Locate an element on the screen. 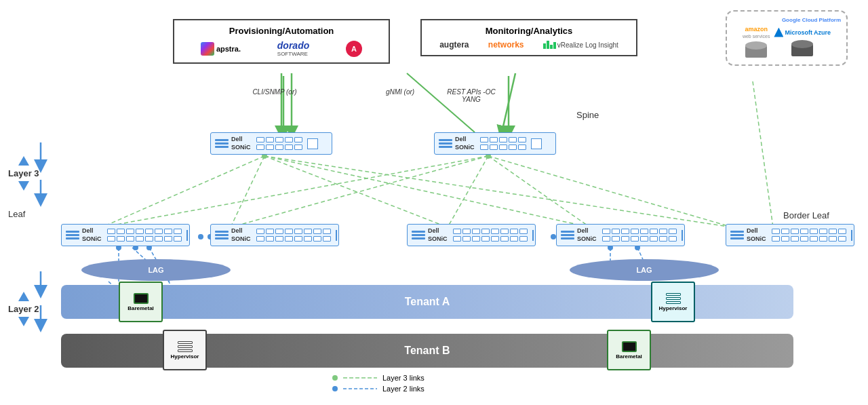 The width and height of the screenshot is (868, 405). gnmi-annotation: gNMI (or) is located at coordinates (400, 92).